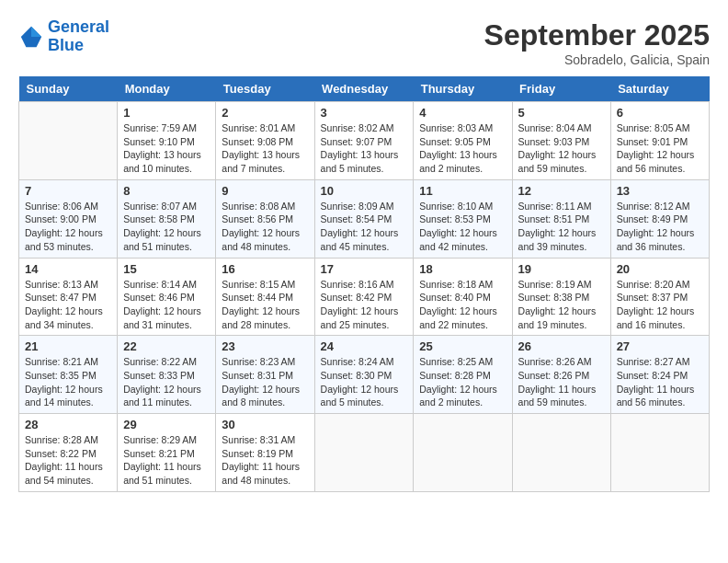  Describe the element at coordinates (660, 383) in the screenshot. I see `day-info: Sunrise: 8:27 AM Sunset: 8:24 PM Dayligh…` at that location.